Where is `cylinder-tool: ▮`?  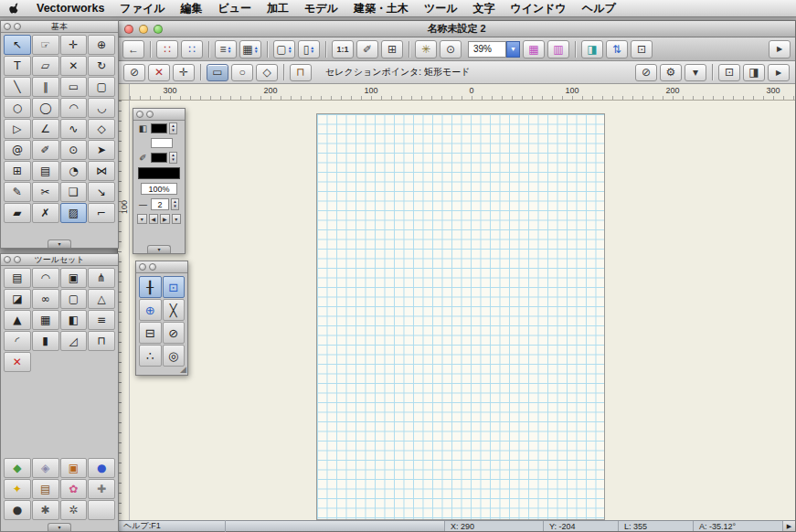
cylinder-tool: ▮ is located at coordinates (46, 341).